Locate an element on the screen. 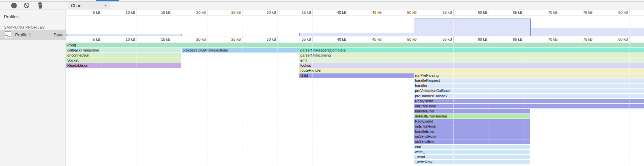  flame-bar-onconnection: onconnection is located at coordinates (124, 56).